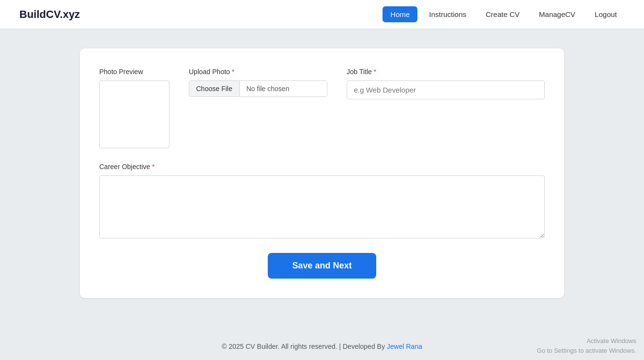 This screenshot has width=644, height=360. I want to click on brand-logo: BuildCV.xyz, so click(49, 15).